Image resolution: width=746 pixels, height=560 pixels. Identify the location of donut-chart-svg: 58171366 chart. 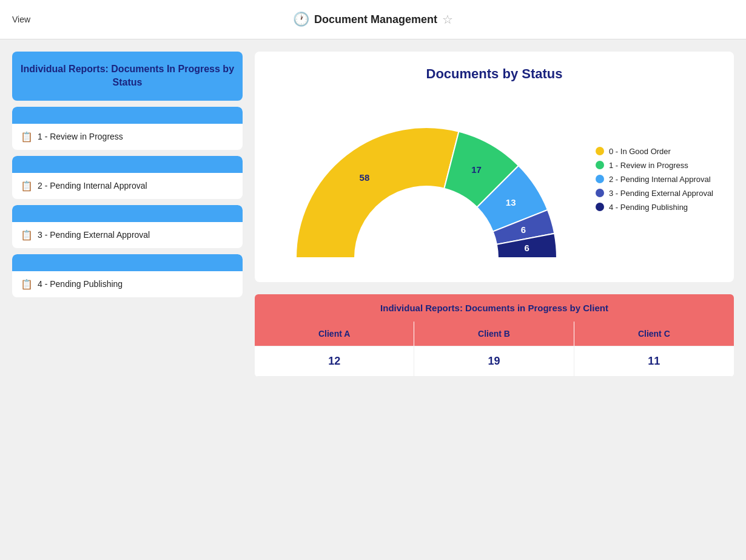
(426, 179).